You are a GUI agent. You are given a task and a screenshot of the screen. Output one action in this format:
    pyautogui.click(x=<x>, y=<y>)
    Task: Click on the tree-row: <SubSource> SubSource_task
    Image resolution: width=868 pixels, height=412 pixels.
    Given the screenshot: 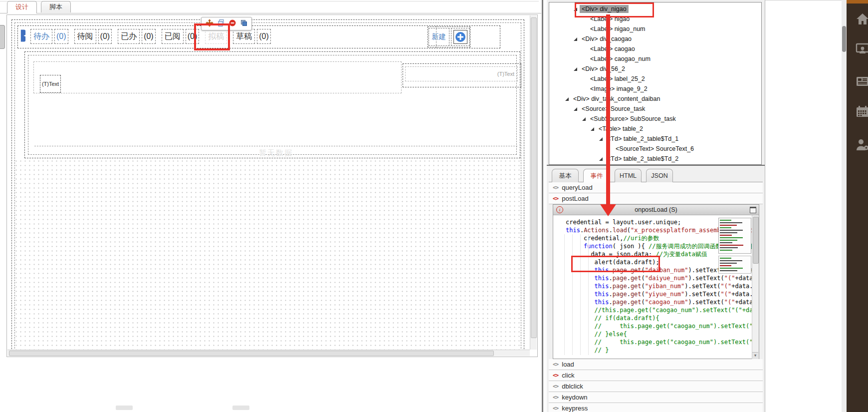 What is the action you would take?
    pyautogui.click(x=655, y=119)
    